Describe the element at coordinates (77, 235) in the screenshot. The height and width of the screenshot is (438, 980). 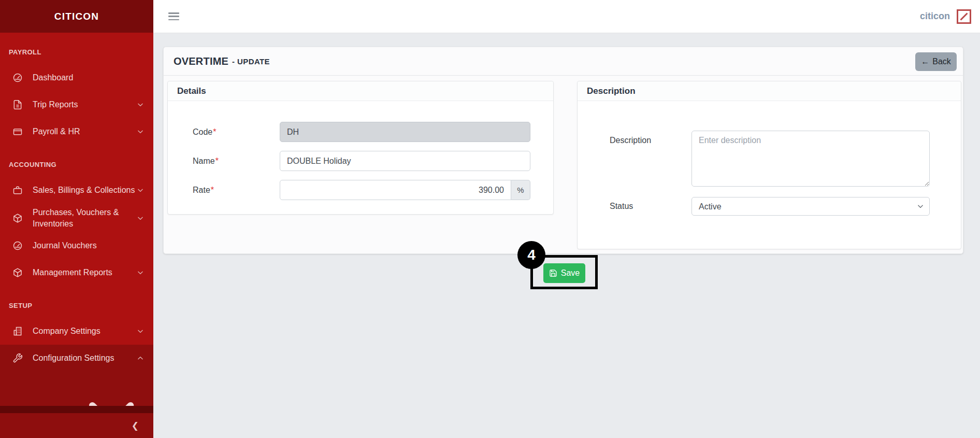
I see `sidebar-nav: PAYROLL Dashboard Trip Reports Payroll &…` at that location.